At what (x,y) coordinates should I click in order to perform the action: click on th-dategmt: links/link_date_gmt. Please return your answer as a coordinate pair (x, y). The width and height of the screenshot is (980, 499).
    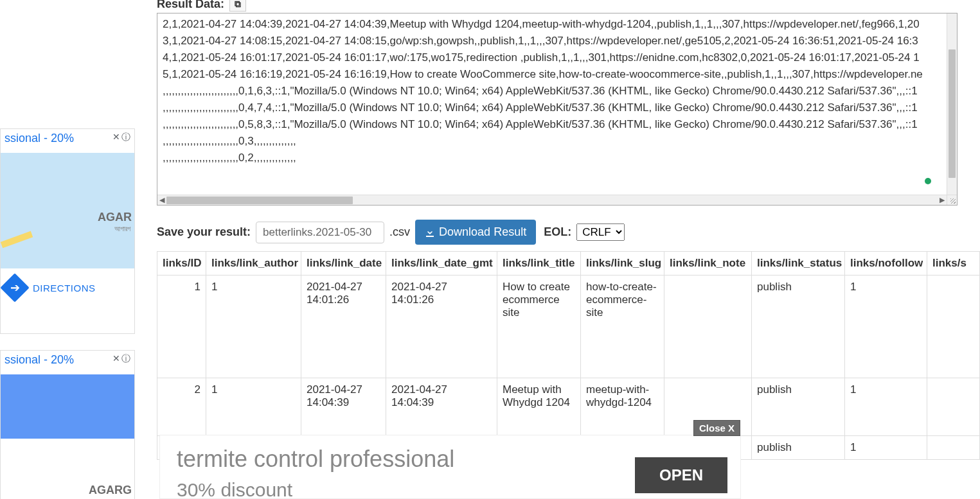
    Looking at the image, I should click on (442, 263).